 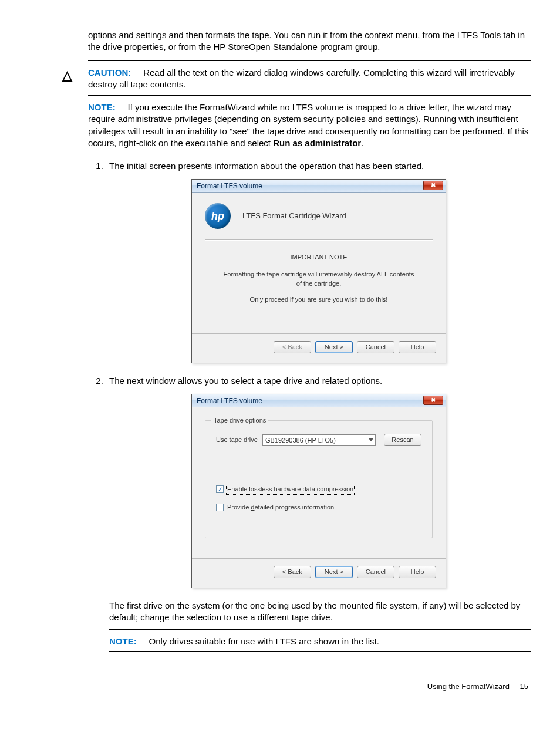 I want to click on note1-text-post: ., so click(x=362, y=143).